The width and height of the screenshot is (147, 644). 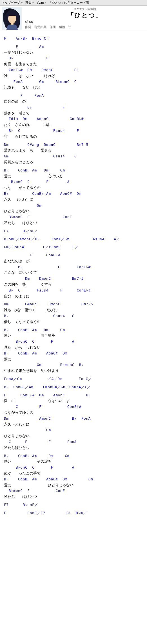 What do you see at coordinates (74, 480) in the screenshot?
I see `chord-line: B♭ ConB♭ Am AonC# Dm Gm` at bounding box center [74, 480].